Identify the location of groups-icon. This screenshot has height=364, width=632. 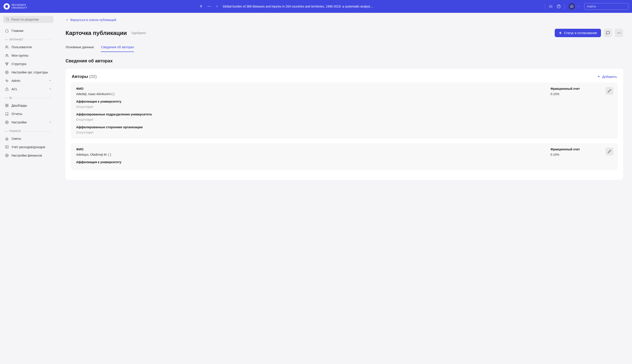
(7, 56).